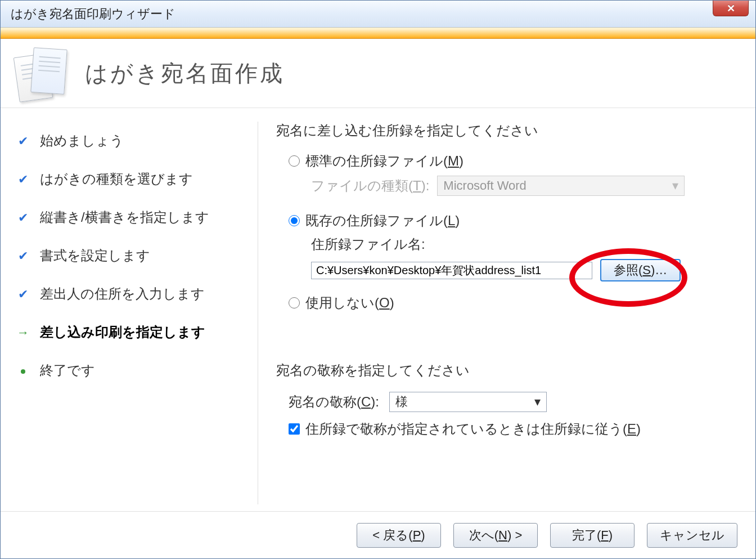  Describe the element at coordinates (23, 372) in the screenshot. I see `dot-icon` at that location.